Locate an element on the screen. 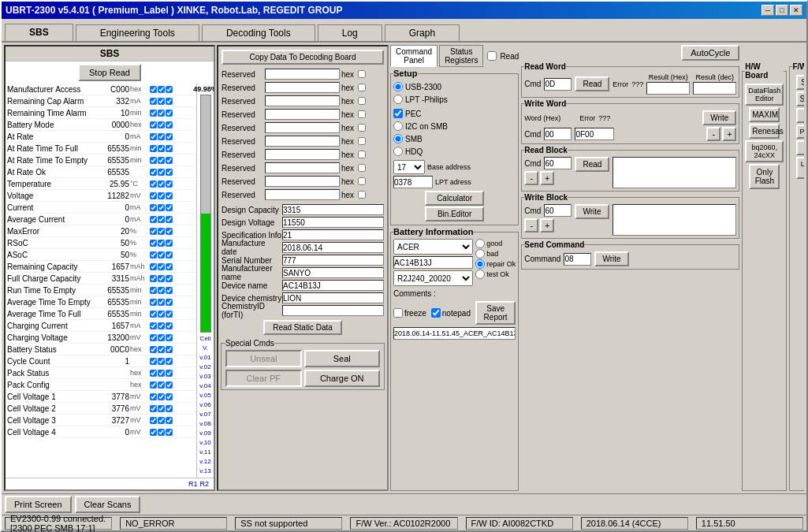 The height and width of the screenshot is (532, 808). result-hex-input is located at coordinates (668, 88).